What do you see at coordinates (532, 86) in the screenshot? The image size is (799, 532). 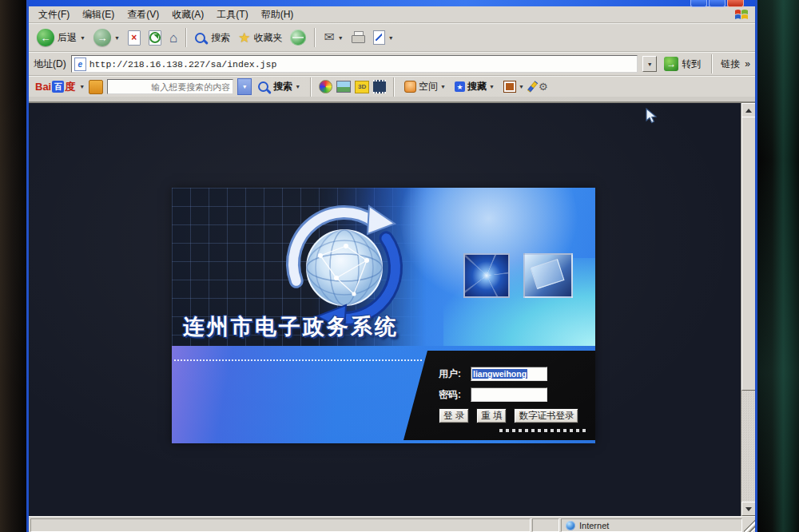 I see `baidu-highlight-icon` at bounding box center [532, 86].